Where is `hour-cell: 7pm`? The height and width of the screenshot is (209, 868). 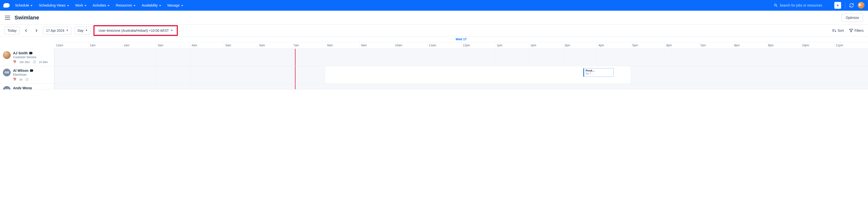 hour-cell: 7pm is located at coordinates (716, 45).